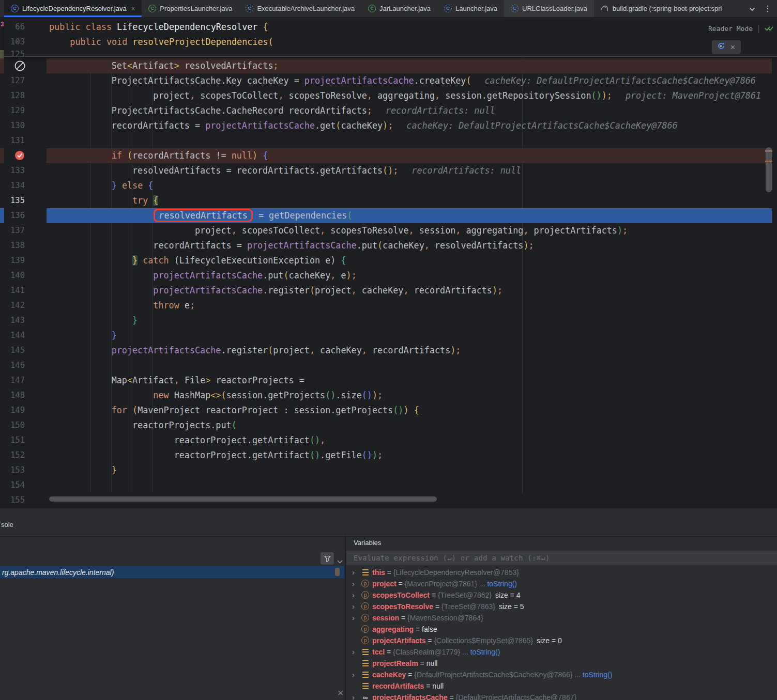 The width and height of the screenshot is (777, 700). What do you see at coordinates (57, 572) in the screenshot?
I see `stack-frame-label: rg.apache.maven.lifecycle.internal)` at bounding box center [57, 572].